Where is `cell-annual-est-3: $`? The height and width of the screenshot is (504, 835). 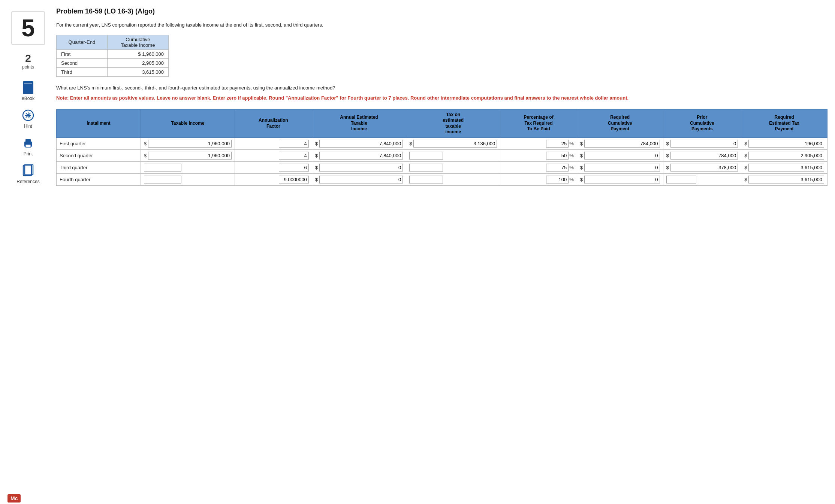
cell-annual-est-3: $ is located at coordinates (359, 167).